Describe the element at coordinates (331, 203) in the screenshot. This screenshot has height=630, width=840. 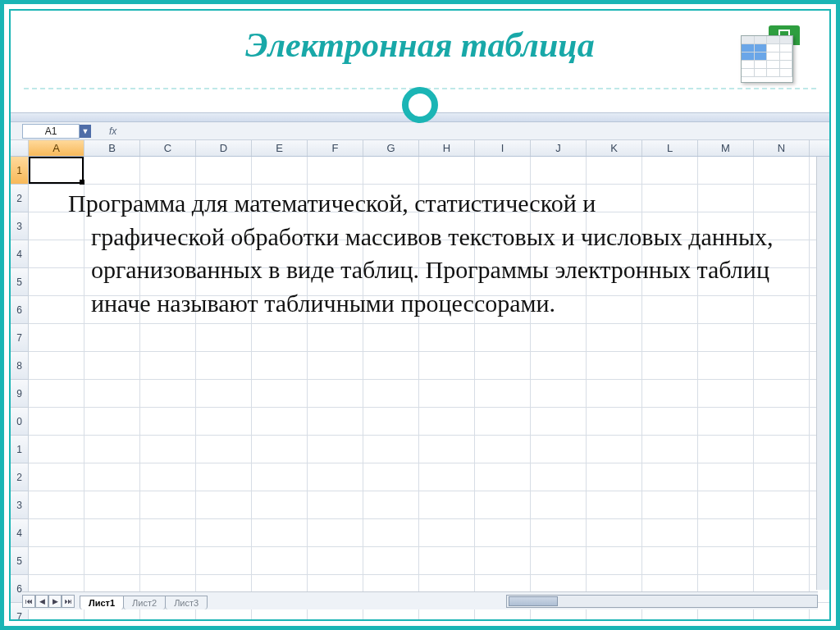
I see `body-line-first: Программа для математической, статистиче…` at that location.